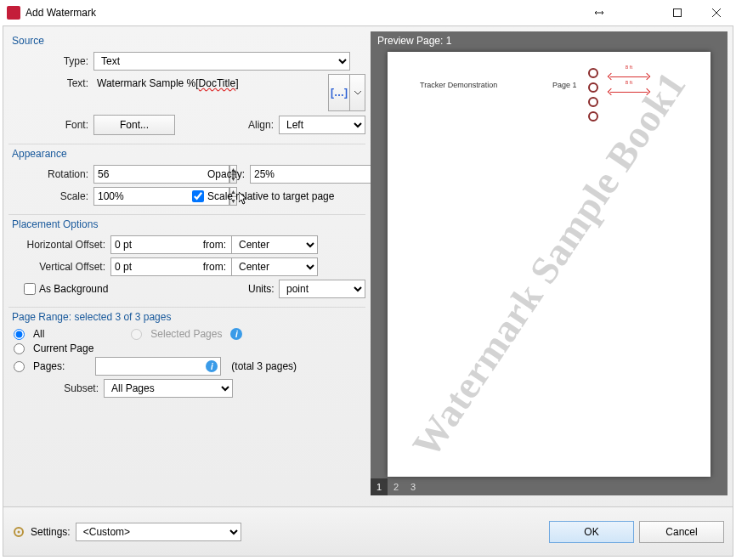 The width and height of the screenshot is (736, 560). Describe the element at coordinates (358, 93) in the screenshot. I see `insert-token-dropdown` at that location.